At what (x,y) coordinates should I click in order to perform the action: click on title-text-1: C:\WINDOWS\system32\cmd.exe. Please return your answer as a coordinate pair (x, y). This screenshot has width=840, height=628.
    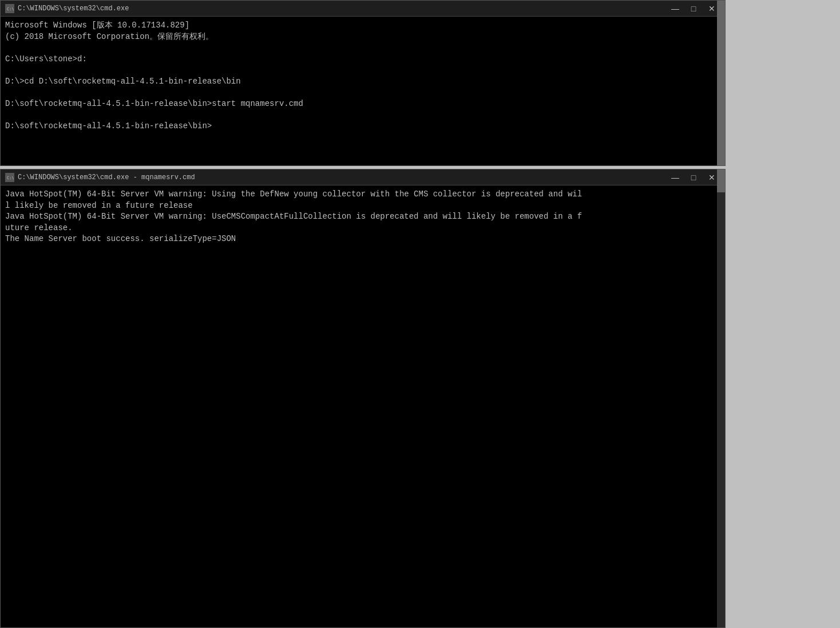
    Looking at the image, I should click on (342, 9).